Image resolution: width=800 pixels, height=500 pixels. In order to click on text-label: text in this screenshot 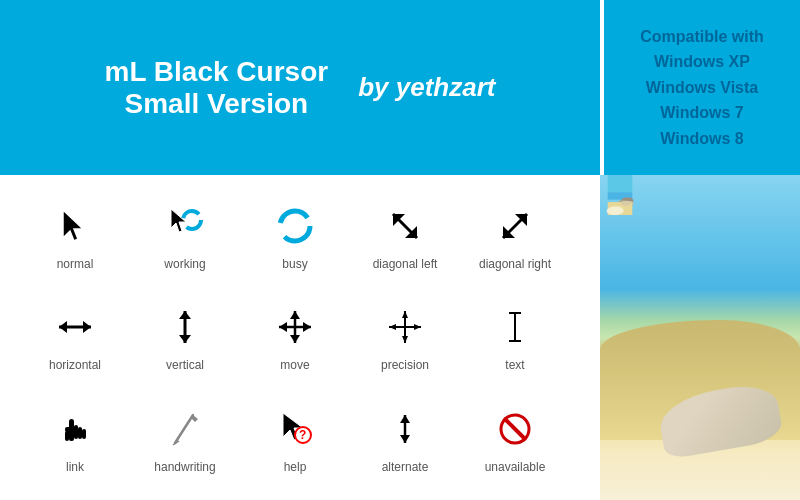, I will do `click(514, 365)`.